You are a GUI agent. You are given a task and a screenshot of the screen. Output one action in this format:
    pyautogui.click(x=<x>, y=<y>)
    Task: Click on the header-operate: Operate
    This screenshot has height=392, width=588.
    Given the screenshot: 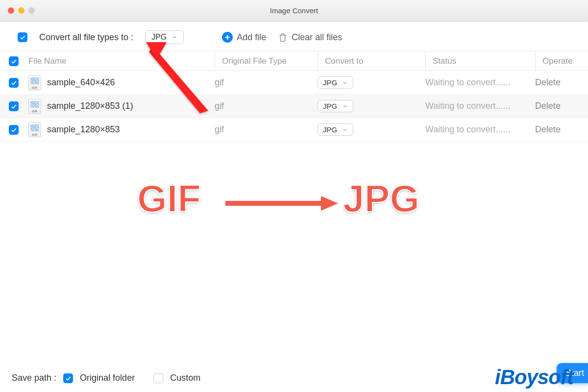 What is the action you would take?
    pyautogui.click(x=557, y=61)
    